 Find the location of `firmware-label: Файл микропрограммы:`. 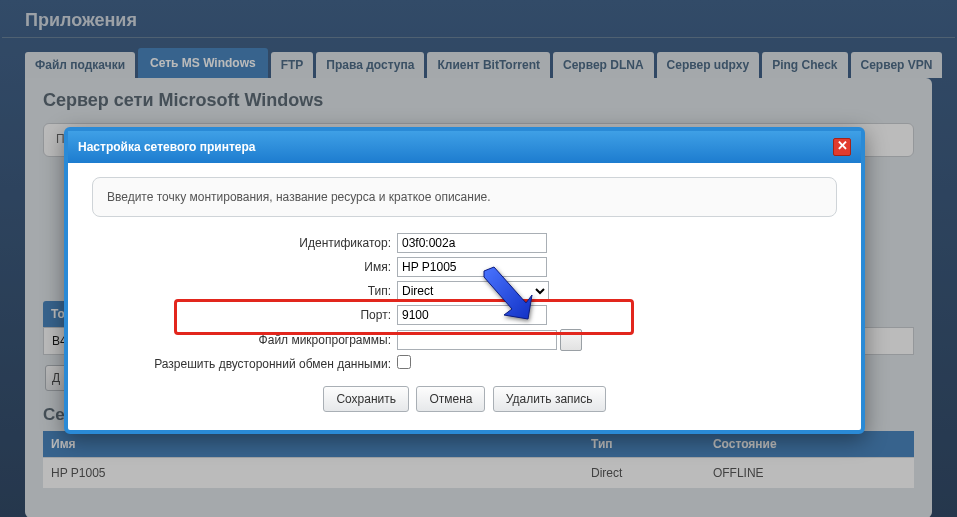

firmware-label: Файл микропрограммы: is located at coordinates (244, 340).